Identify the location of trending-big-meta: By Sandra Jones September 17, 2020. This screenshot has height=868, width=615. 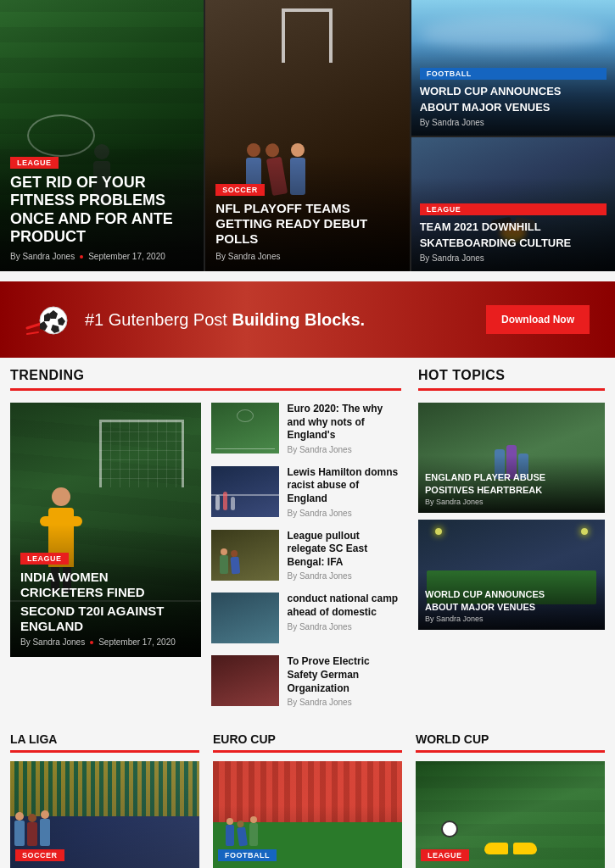
(105, 643).